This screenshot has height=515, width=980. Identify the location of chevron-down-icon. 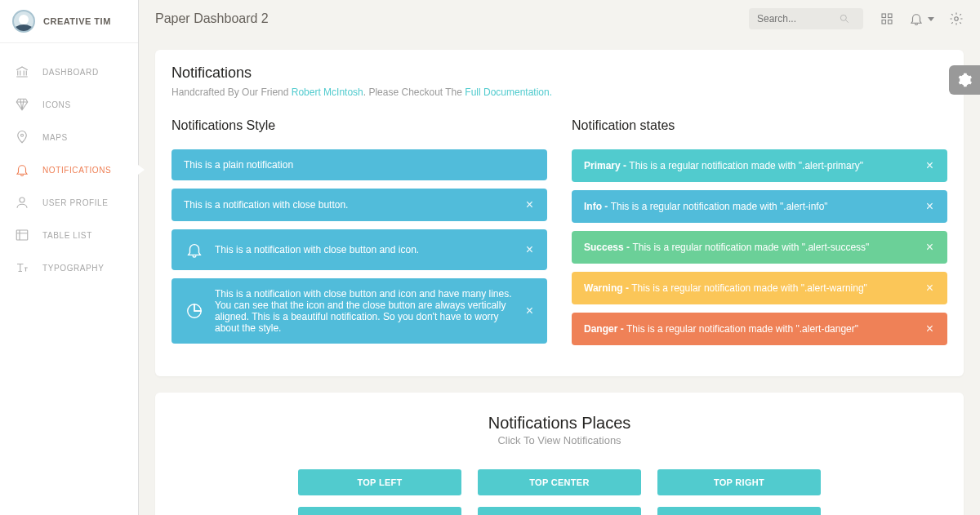
(931, 20).